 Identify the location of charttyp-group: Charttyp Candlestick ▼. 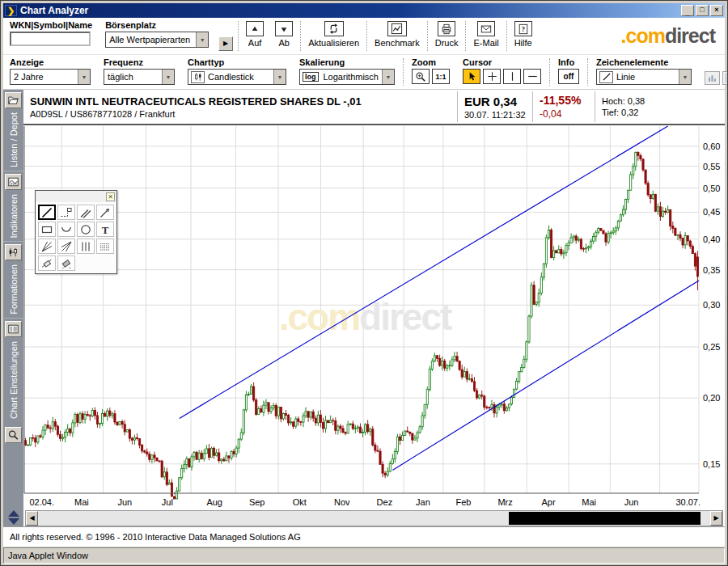
(237, 72).